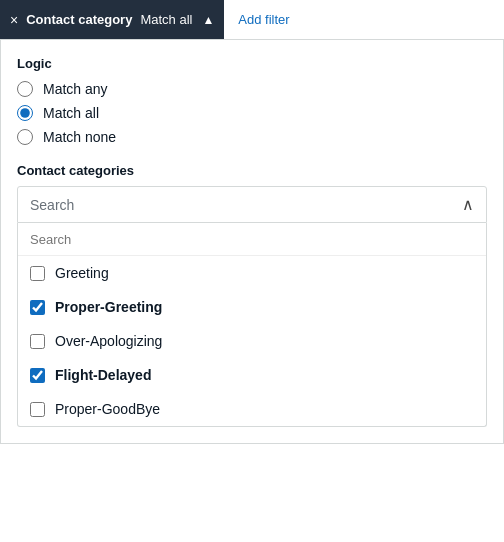  I want to click on list-search, so click(252, 240).